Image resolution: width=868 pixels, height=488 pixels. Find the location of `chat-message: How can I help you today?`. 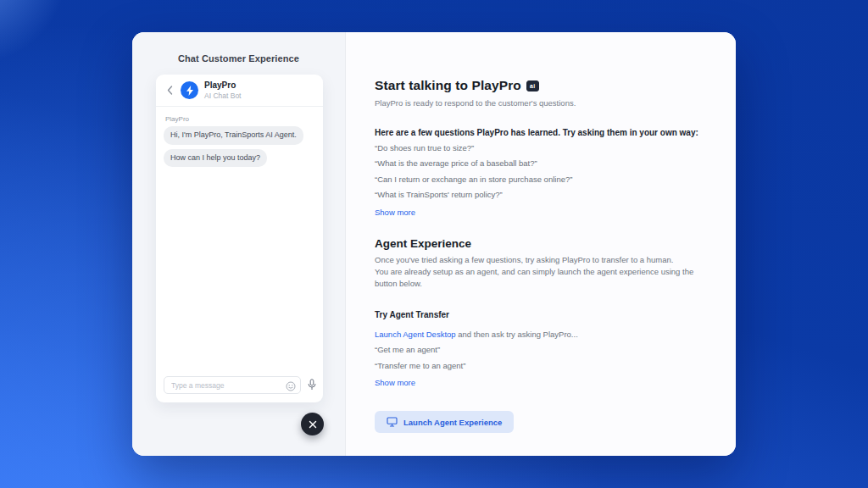

chat-message: How can I help you today? is located at coordinates (215, 158).